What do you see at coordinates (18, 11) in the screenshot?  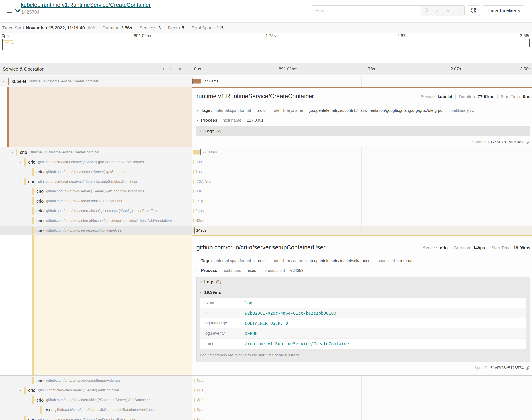 I see `trace-title-collapse-chevron-icon` at bounding box center [18, 11].